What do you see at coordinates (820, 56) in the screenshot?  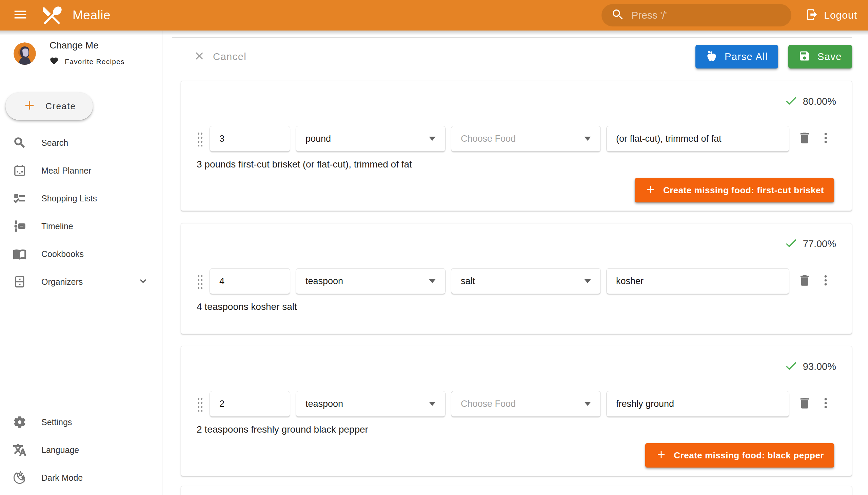 I see `save-button: Save` at bounding box center [820, 56].